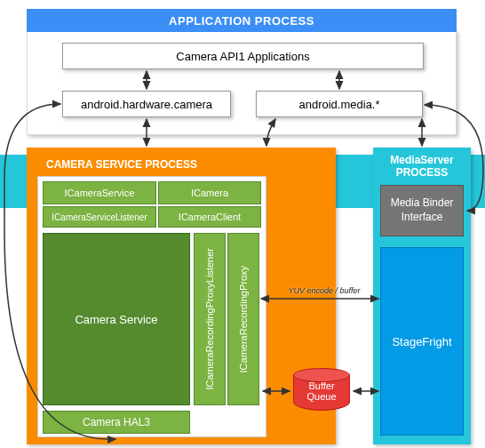 The image size is (485, 448). What do you see at coordinates (242, 21) in the screenshot?
I see `app-process-title-text: APPLICATION PROCESS` at bounding box center [242, 21].